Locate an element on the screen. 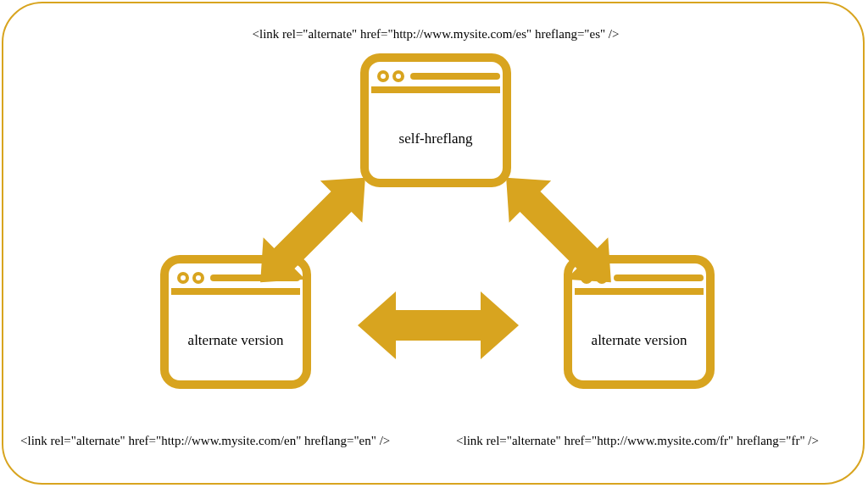 This screenshot has width=868, height=488. caption-right: <link rel="alternate" href="http://www.m… is located at coordinates (662, 441).